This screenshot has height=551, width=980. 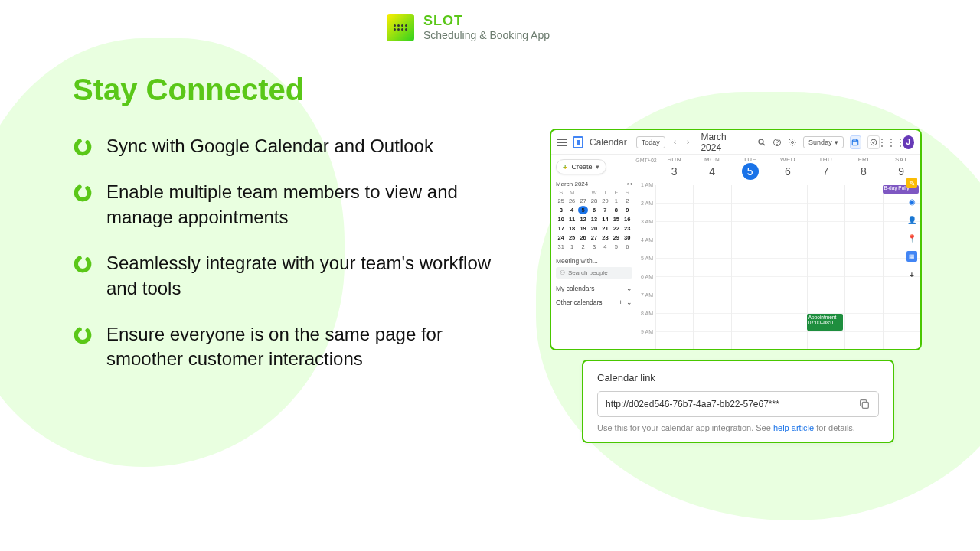 What do you see at coordinates (912, 275) in the screenshot?
I see `add-icon: +` at bounding box center [912, 275].